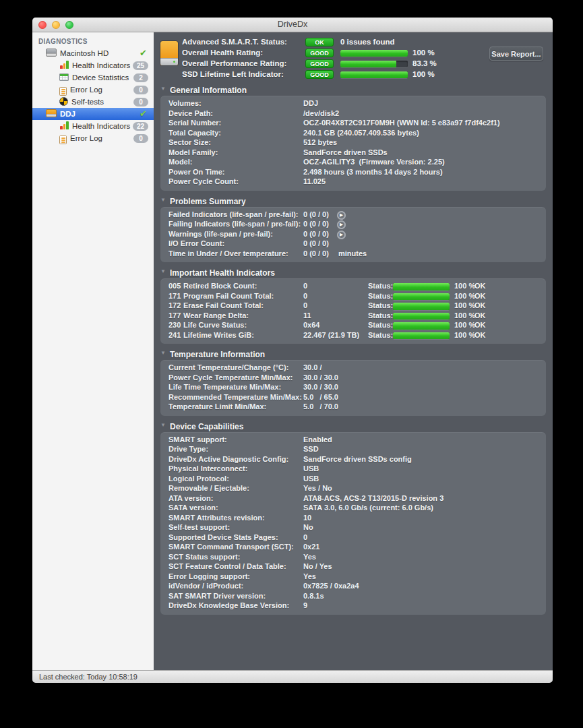 This screenshot has height=728, width=583. Describe the element at coordinates (305, 605) in the screenshot. I see `row-value: 9` at that location.